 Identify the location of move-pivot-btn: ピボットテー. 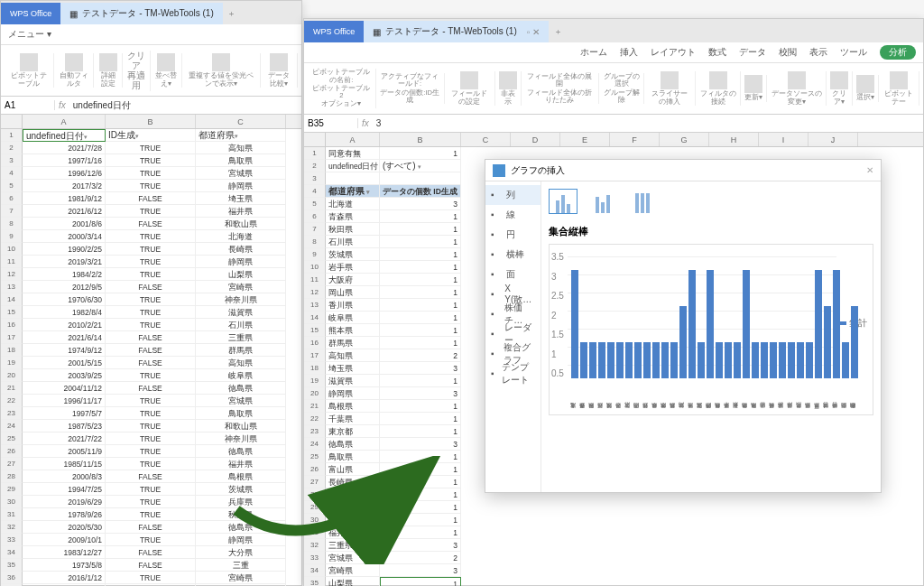
(899, 88).